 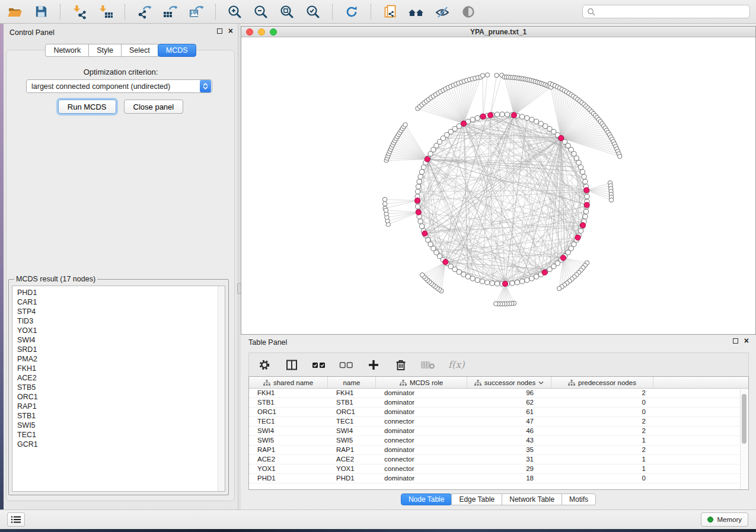 What do you see at coordinates (121, 368) in the screenshot?
I see `result-node: FKH1` at bounding box center [121, 368].